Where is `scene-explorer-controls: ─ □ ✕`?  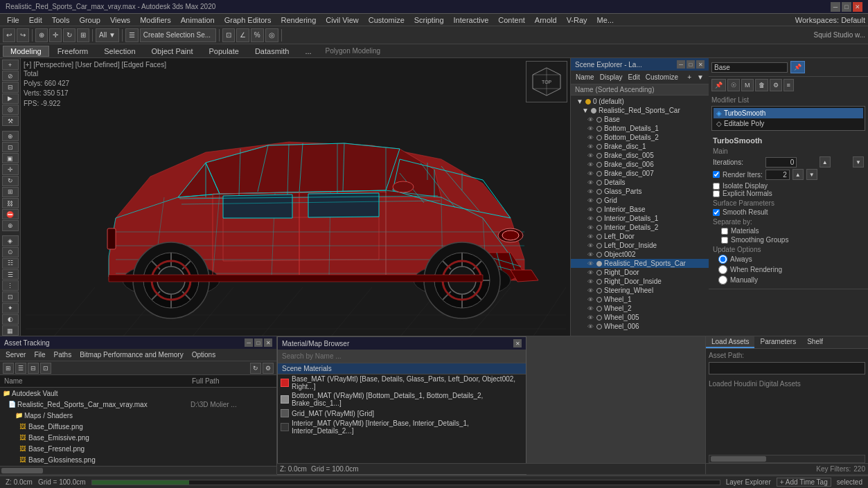 scene-explorer-controls: ─ □ ✕ is located at coordinates (691, 64).